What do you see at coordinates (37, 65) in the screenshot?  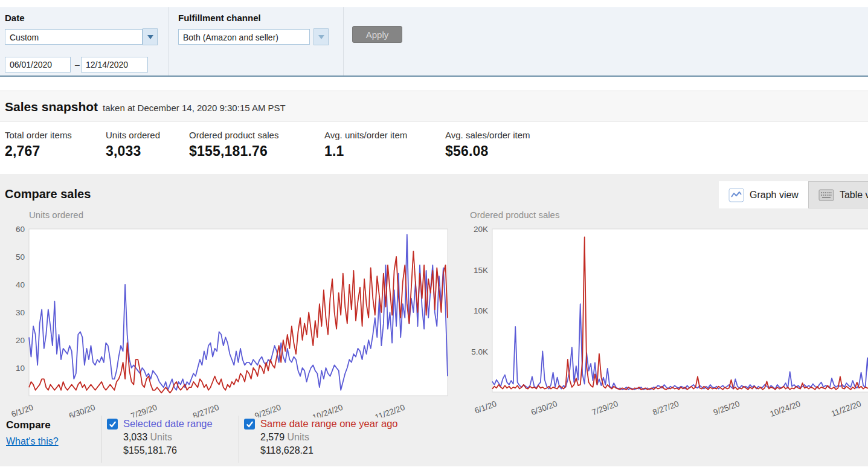 I see `date-from-input` at bounding box center [37, 65].